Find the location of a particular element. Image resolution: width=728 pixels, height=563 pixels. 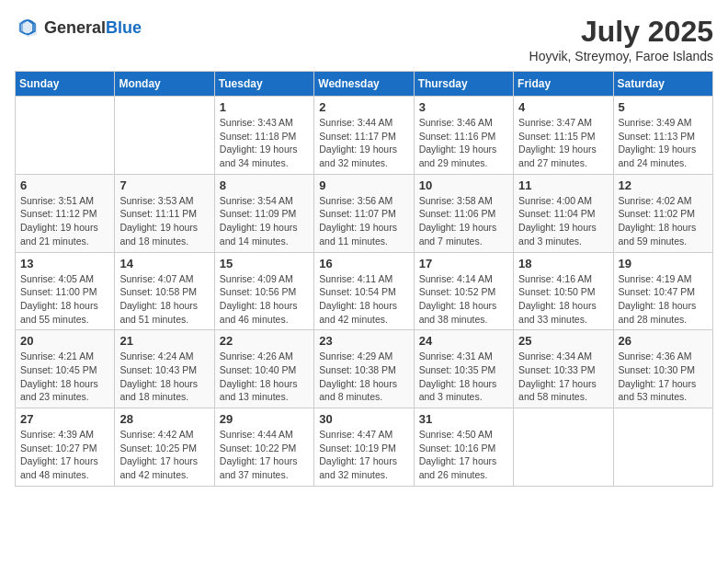

day-cell: 8Sunrise: 3:54 AM Sunset: 11:09 PM Dayli… is located at coordinates (264, 213).